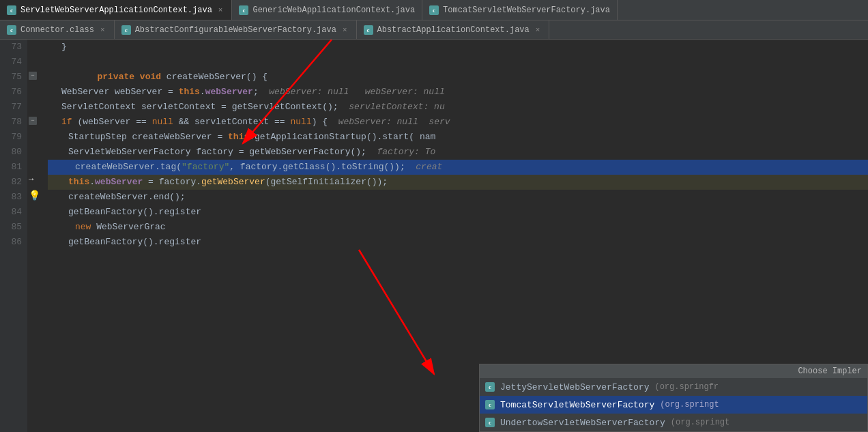  Describe the element at coordinates (453, 30) in the screenshot. I see `tab-label: AbstractApplicationContext.java` at that location.